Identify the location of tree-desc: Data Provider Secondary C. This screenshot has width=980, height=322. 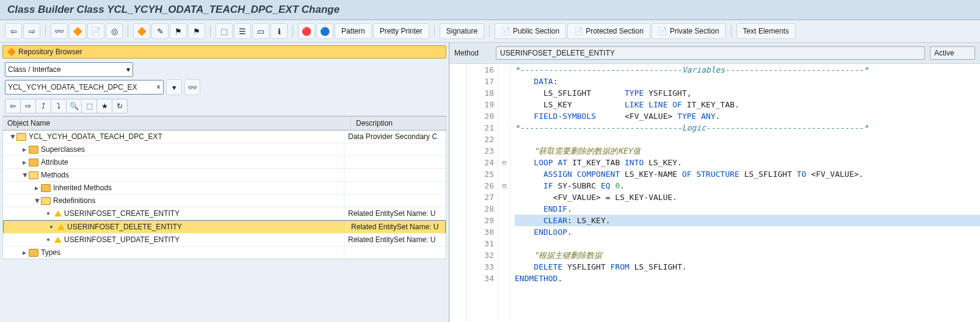
(395, 137).